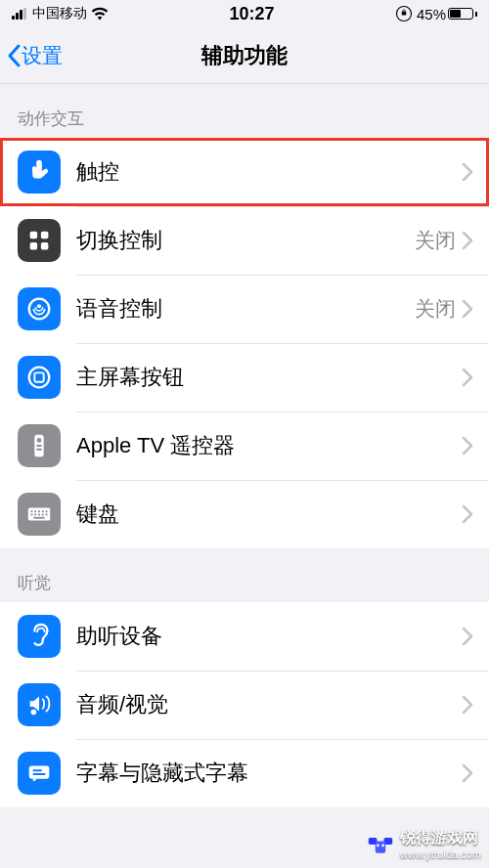  Describe the element at coordinates (39, 705) in the screenshot. I see `audio-visual-icon` at that location.